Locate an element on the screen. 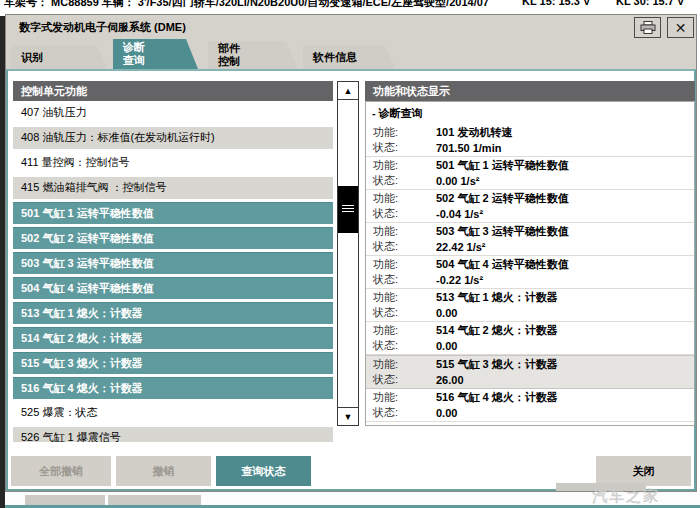  vehicle-info-text: 车架号： MC88859 车辆： 3'/F35/四门轿车/320Li/N20B2… is located at coordinates (246, 4).